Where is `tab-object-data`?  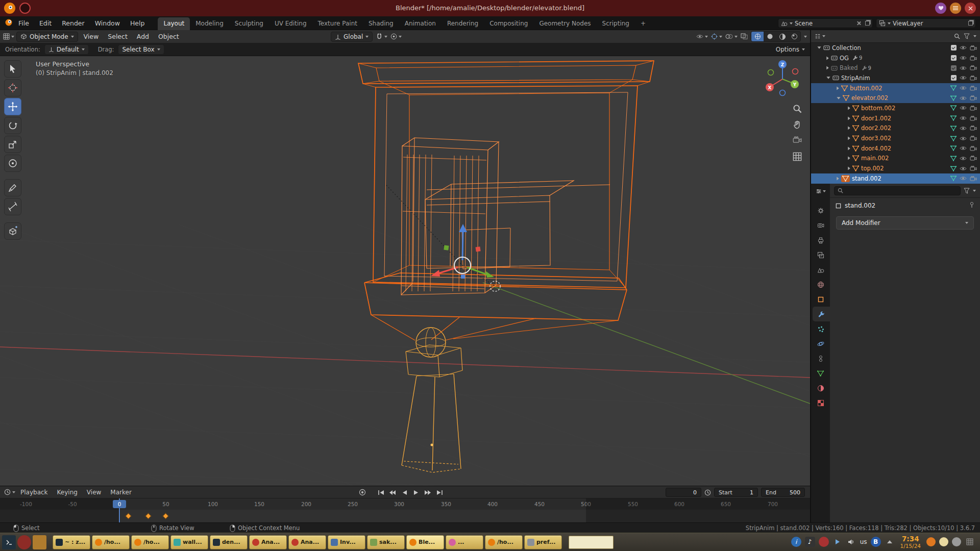
tab-object-data is located at coordinates (821, 373).